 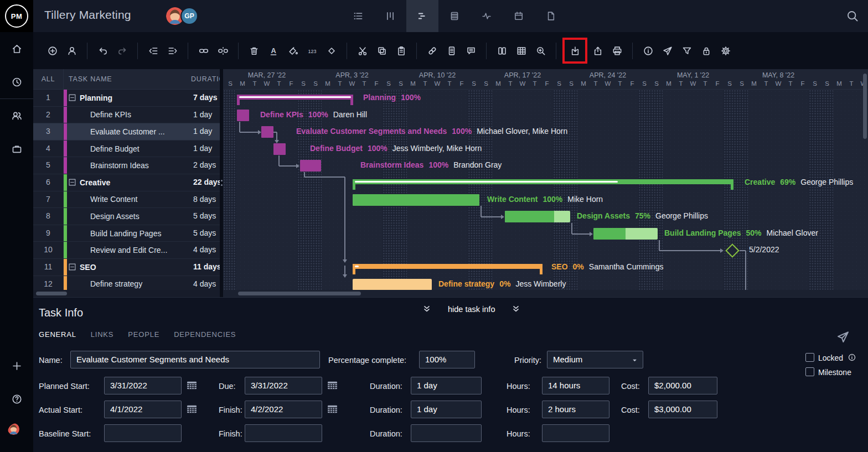 I want to click on add-note-button, so click(x=452, y=51).